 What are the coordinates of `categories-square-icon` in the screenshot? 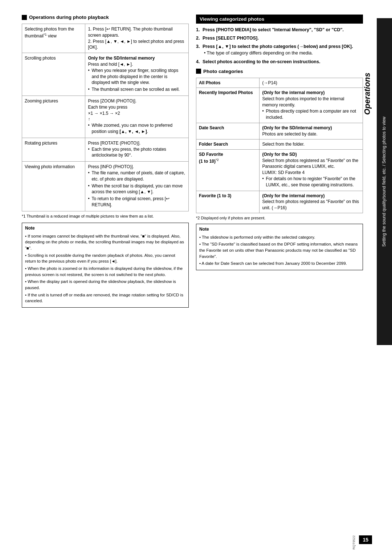 It's located at (199, 71).